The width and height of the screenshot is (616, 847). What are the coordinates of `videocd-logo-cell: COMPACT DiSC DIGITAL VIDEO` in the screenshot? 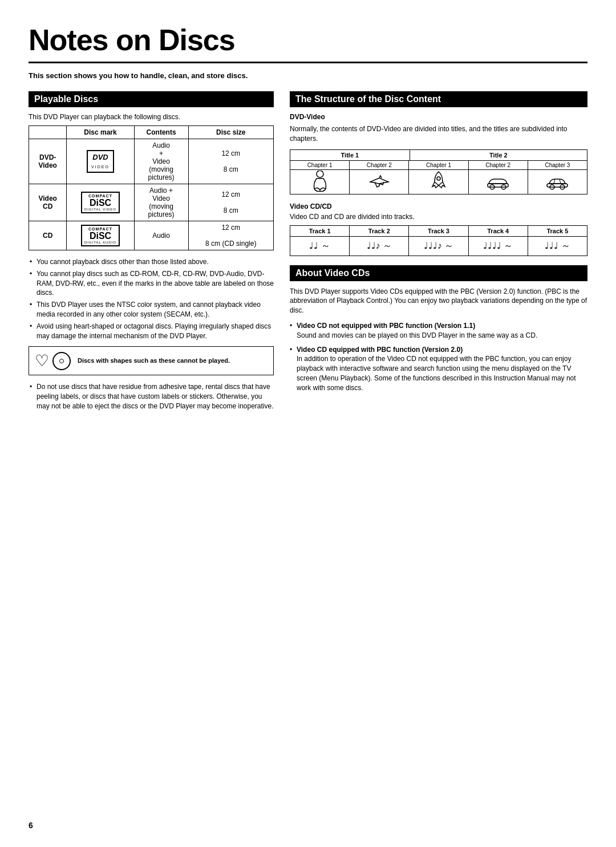 It's located at (100, 203).